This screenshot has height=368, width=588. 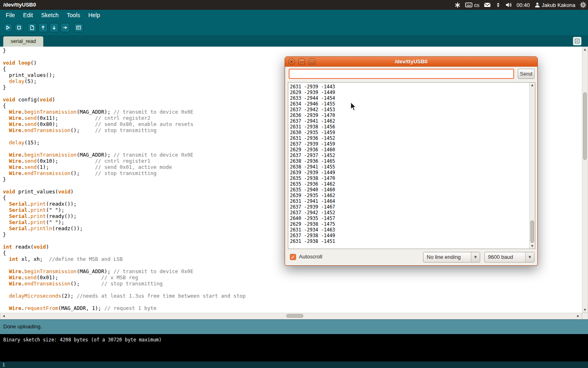 What do you see at coordinates (43, 28) in the screenshot?
I see `open-sketch-button` at bounding box center [43, 28].